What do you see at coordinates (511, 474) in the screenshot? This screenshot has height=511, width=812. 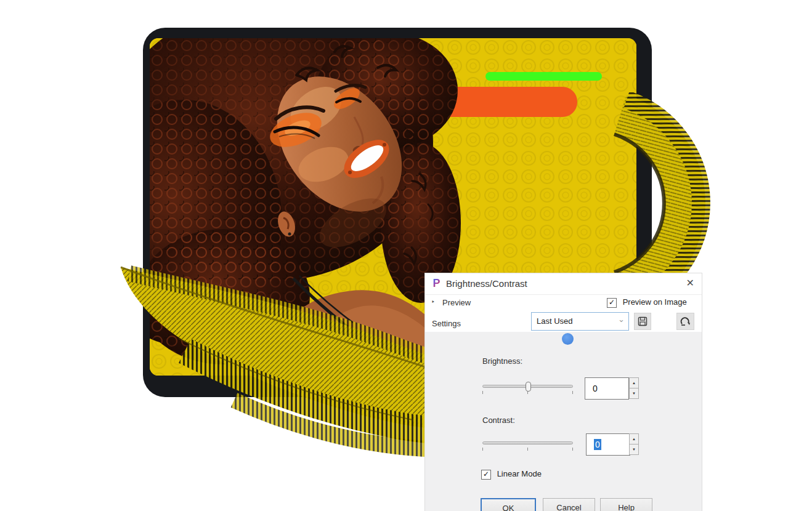 I see `linear-mode-option: ✓ Linear Mode` at bounding box center [511, 474].